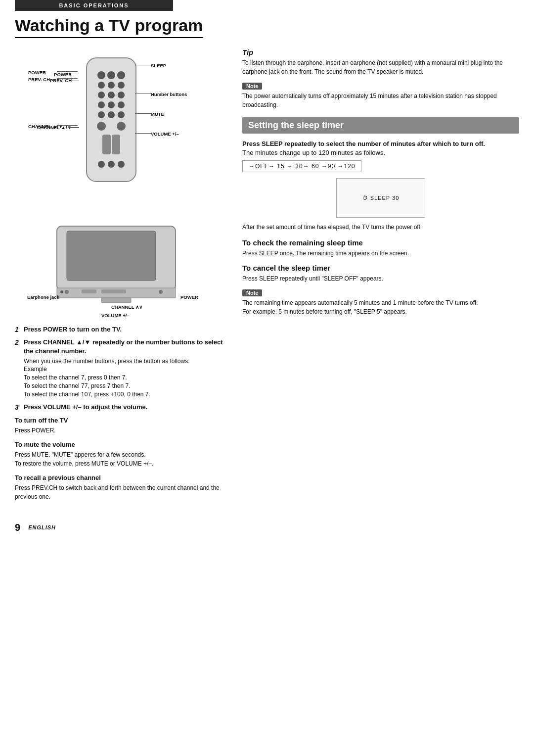 This screenshot has width=534, height=756. I want to click on step-1: 1 Press POWER to turn on the TV., so click(121, 330).